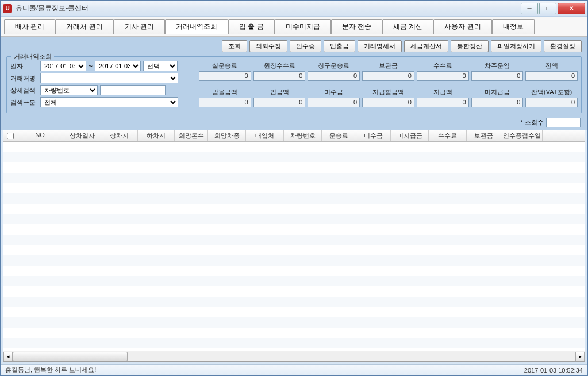  Describe the element at coordinates (374, 135) in the screenshot. I see `column-header-9: 미수금` at that location.